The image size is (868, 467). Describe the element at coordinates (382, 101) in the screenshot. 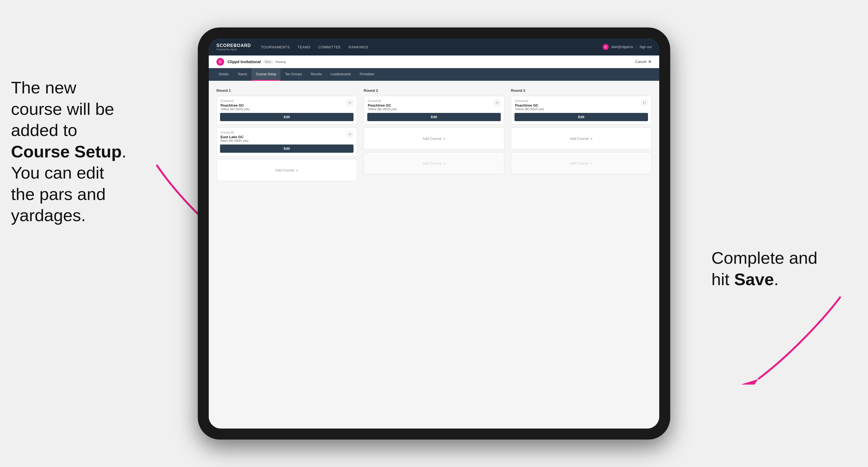

I see `round-2-course-a-tag: (Course A)` at that location.